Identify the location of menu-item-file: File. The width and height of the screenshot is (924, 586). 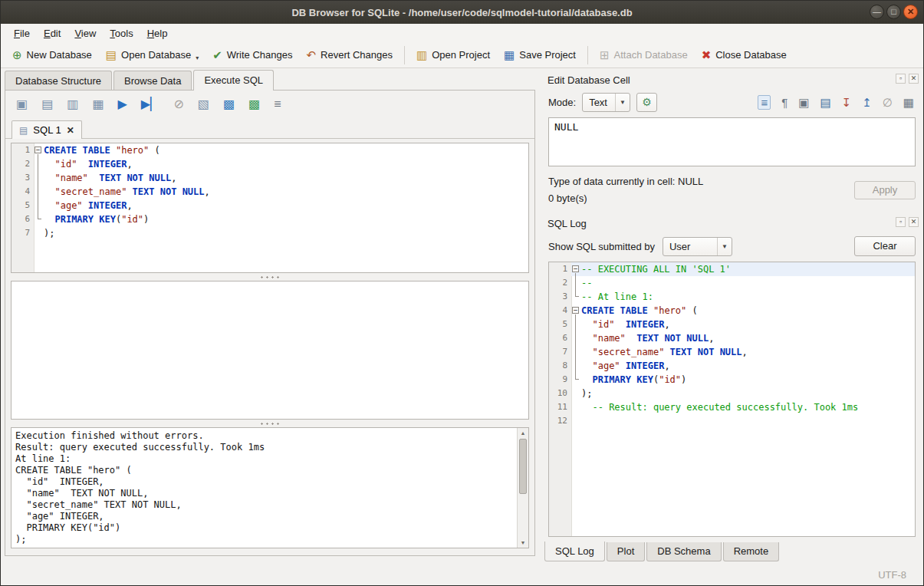
(21, 34).